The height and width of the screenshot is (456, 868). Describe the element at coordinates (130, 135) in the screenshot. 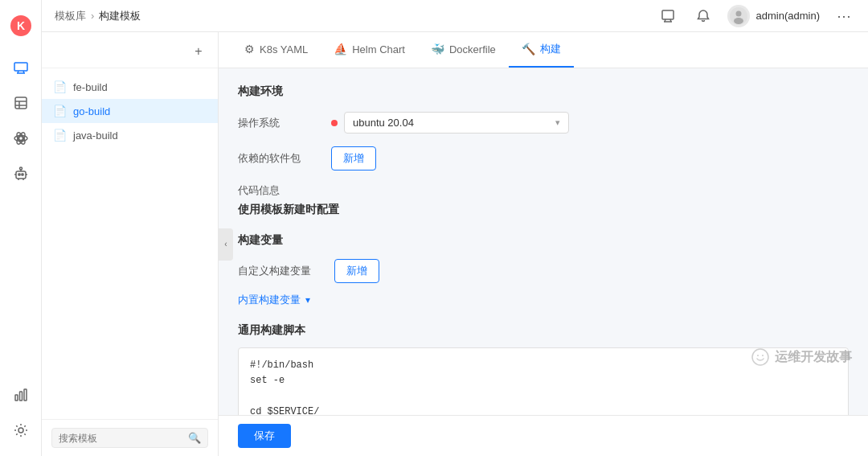

I see `template-item-java-build: 📄 java-build` at that location.